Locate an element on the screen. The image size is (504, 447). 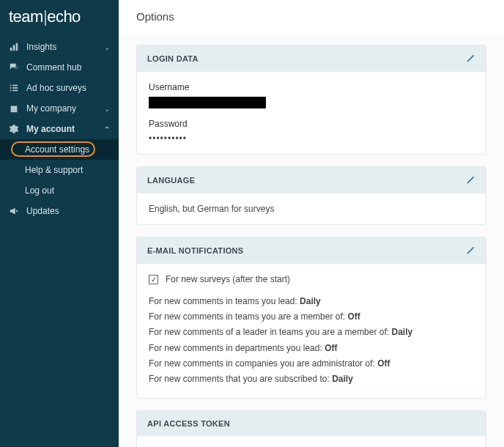
card-header: LANGUAGE is located at coordinates (311, 180).